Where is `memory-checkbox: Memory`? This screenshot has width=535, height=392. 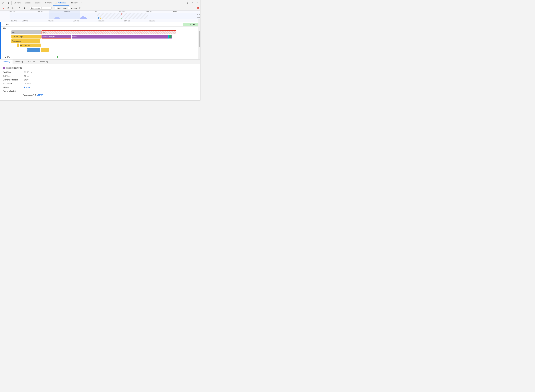 memory-checkbox: Memory is located at coordinates (72, 8).